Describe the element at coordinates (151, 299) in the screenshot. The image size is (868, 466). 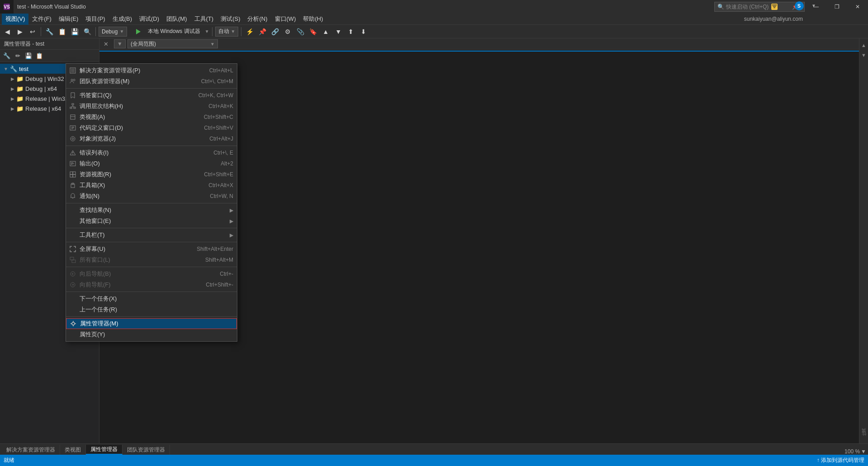
I see `menu-next-task: 下一个任务(X)` at that location.